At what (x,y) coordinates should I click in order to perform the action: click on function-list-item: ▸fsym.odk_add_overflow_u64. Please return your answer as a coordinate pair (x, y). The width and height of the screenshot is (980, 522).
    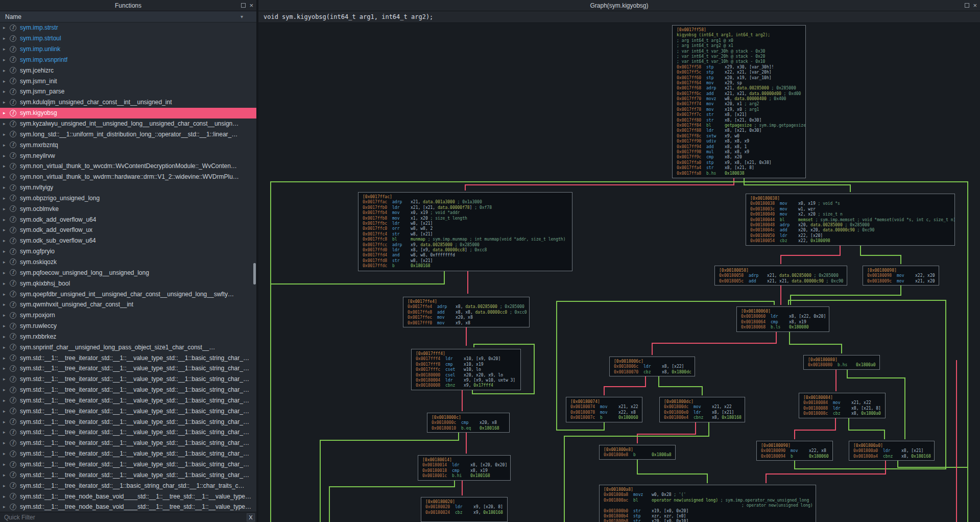
    Looking at the image, I should click on (128, 220).